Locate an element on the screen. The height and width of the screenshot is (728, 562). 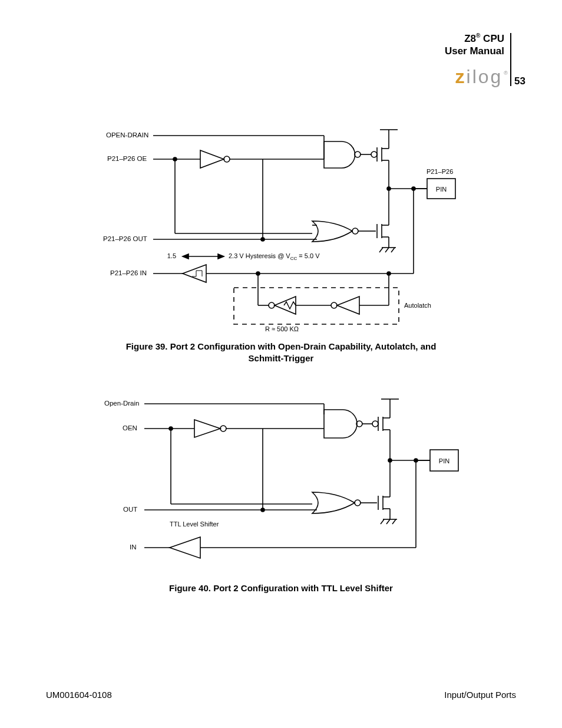
logo-rest: ilog is located at coordinates (485, 77).